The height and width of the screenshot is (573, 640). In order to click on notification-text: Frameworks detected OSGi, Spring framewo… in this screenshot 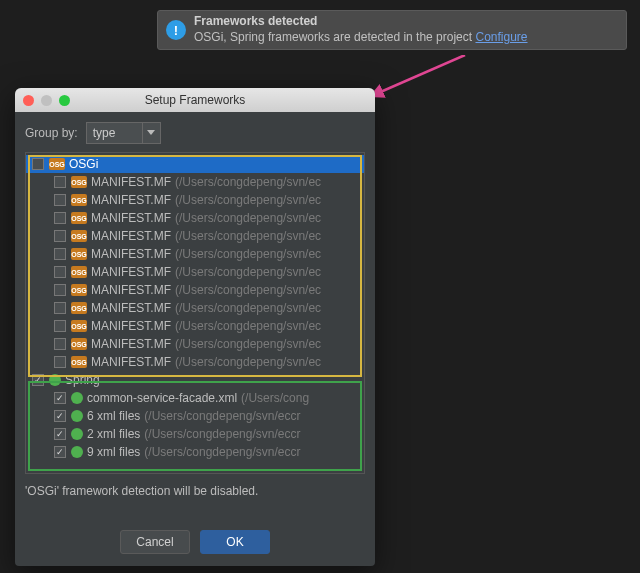, I will do `click(406, 30)`.